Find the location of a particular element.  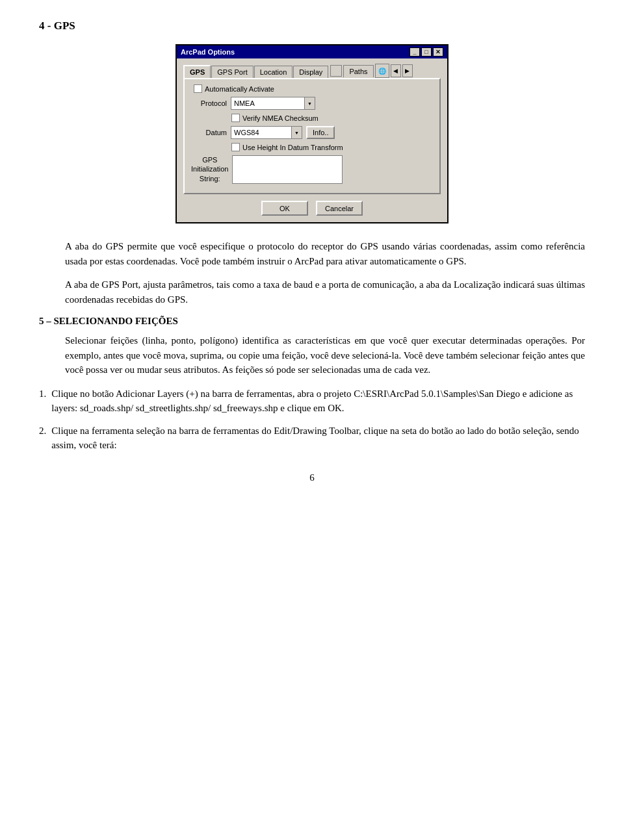

use-height-row: Use Height In Datum Transform is located at coordinates (332, 147).